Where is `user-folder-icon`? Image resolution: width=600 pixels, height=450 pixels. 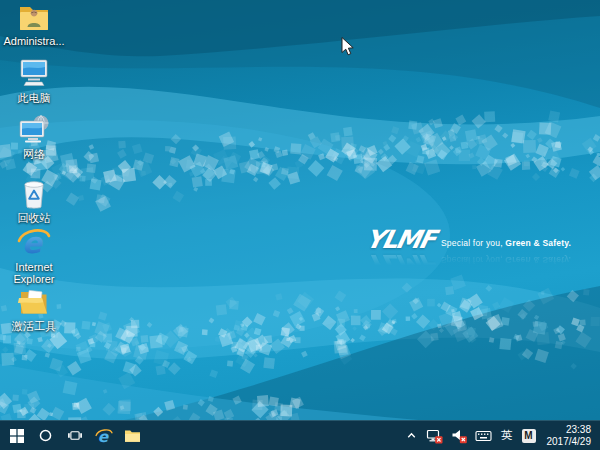 user-folder-icon is located at coordinates (34, 18).